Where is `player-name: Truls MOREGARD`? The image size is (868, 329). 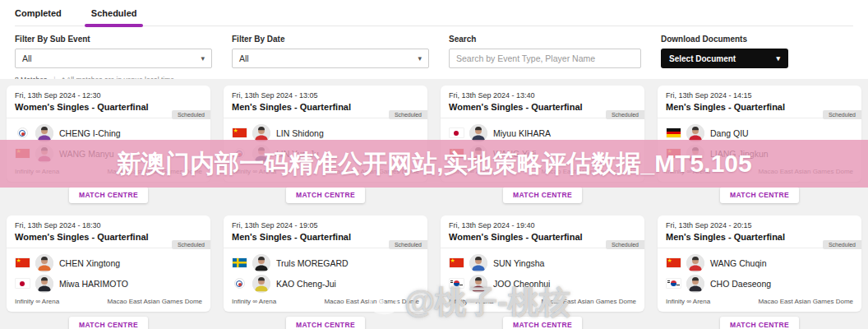 player-name: Truls MOREGARD is located at coordinates (312, 263).